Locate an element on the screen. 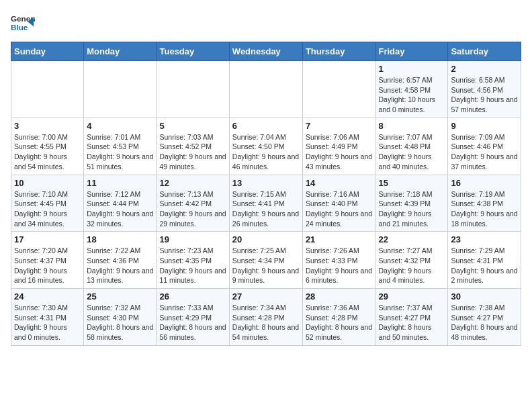  day-number: 10 is located at coordinates (47, 183).